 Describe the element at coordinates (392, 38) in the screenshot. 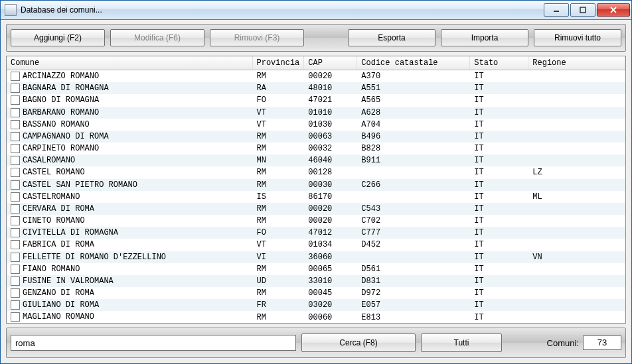

I see `export-button: Esporta` at that location.